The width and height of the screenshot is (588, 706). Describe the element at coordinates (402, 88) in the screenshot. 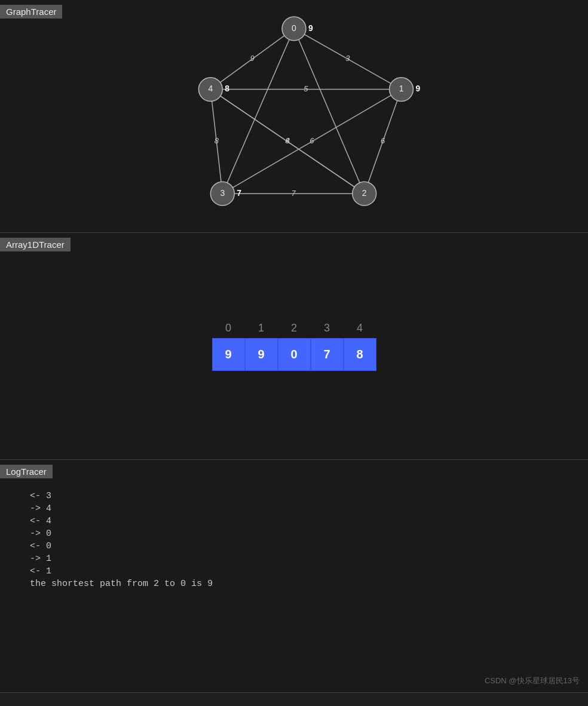

I see `svg-text: 1` at that location.